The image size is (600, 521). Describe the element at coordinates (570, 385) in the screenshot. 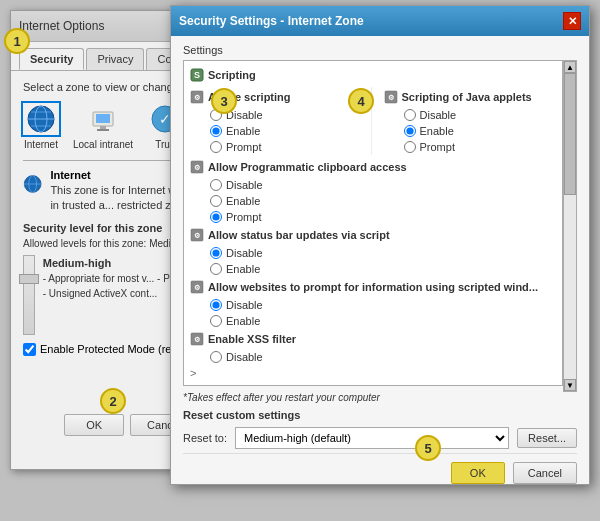

I see `scroll-down-btn: ▼` at that location.